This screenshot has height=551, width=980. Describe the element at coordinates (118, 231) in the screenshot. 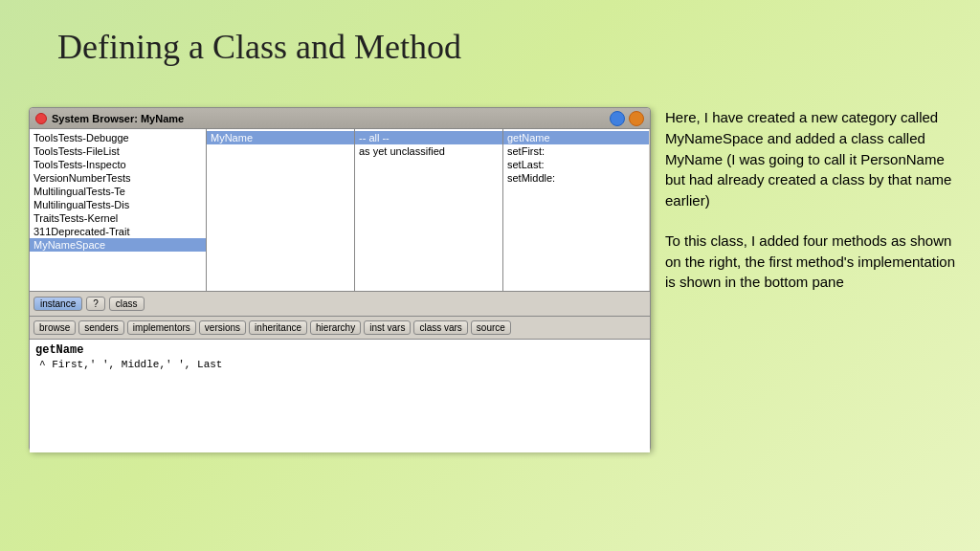

I see `list-item: 311Deprecated-Trait` at that location.